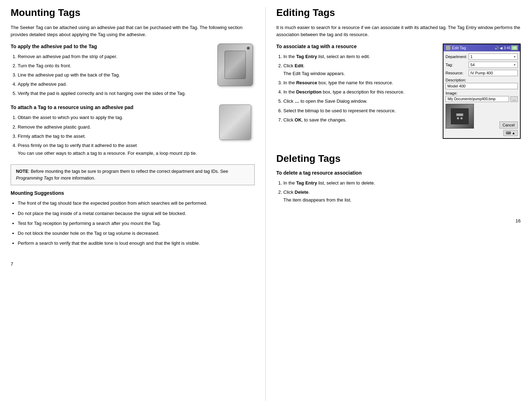 This screenshot has height=408, width=532. I want to click on department-dropdown-arrow: ▼, so click(515, 57).